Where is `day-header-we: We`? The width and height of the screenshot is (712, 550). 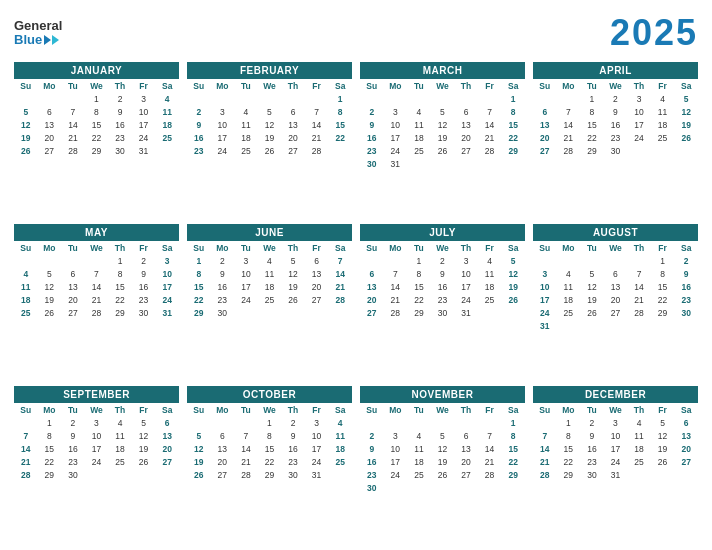 day-header-we: We is located at coordinates (270, 248).